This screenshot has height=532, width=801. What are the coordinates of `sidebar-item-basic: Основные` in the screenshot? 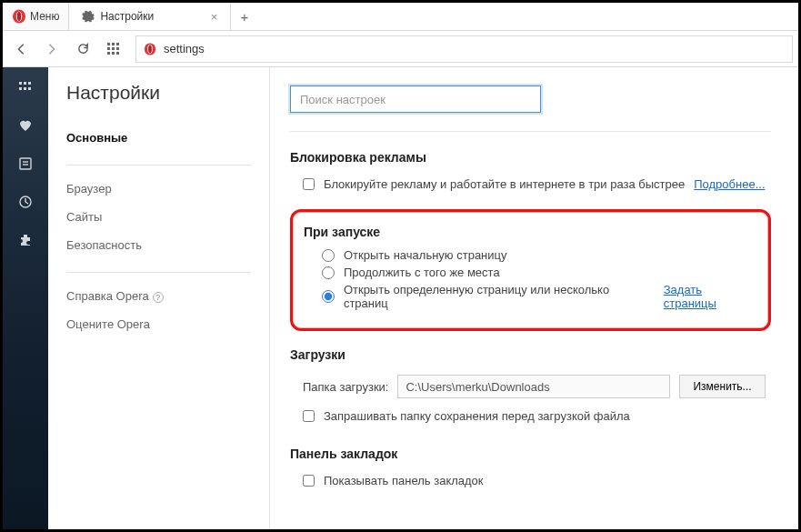 It's located at (167, 138).